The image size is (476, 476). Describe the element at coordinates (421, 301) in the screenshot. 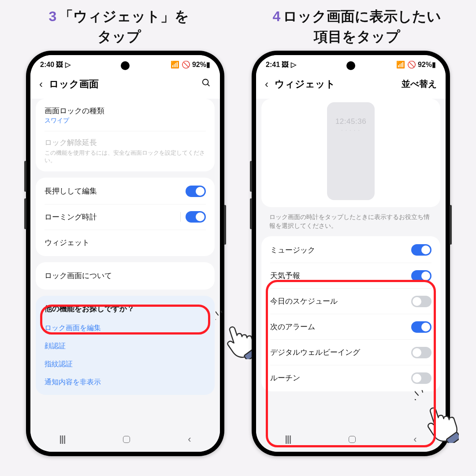

I see `toggle-schedule` at that location.